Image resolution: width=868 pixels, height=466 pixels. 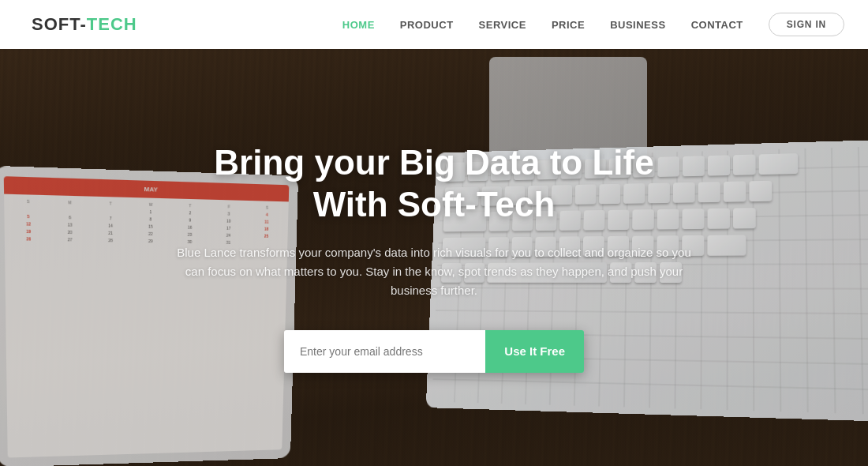 What do you see at coordinates (806, 24) in the screenshot?
I see `nav-item-signin: SIGN IN` at bounding box center [806, 24].